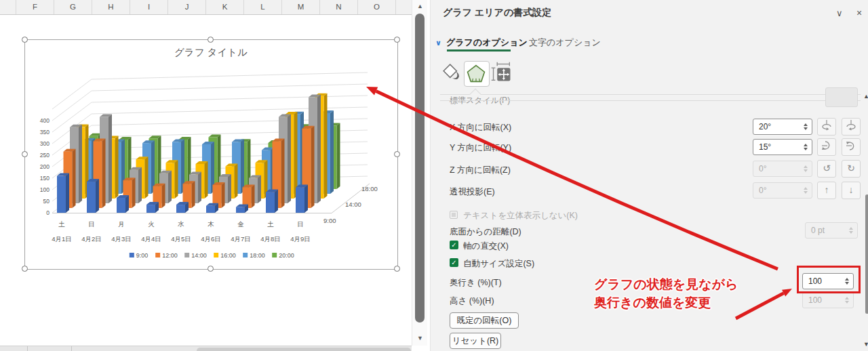  Describe the element at coordinates (472, 192) in the screenshot. I see `perspective-label: 透視投影(E)` at that location.